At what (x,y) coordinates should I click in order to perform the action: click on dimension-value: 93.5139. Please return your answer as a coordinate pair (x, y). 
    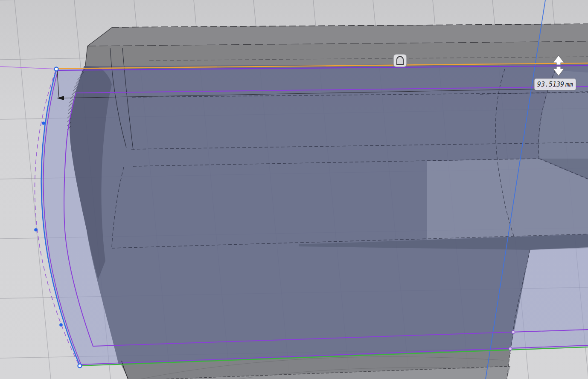
    Looking at the image, I should click on (550, 84).